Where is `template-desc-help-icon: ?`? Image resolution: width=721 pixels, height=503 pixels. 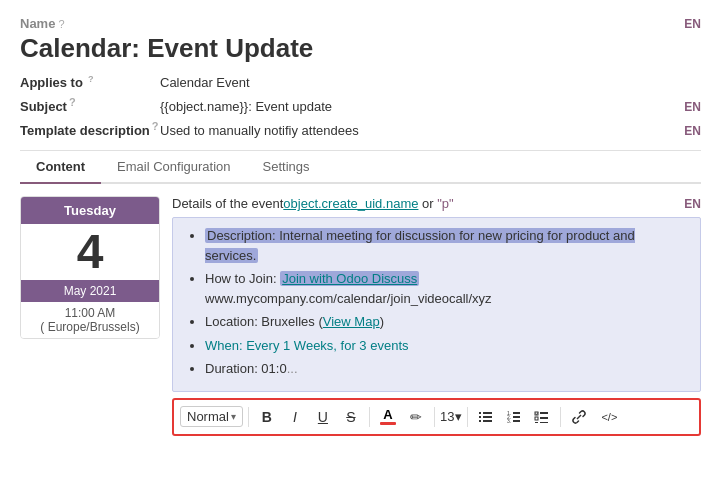
template-desc-help-icon: ? is located at coordinates (156, 126).